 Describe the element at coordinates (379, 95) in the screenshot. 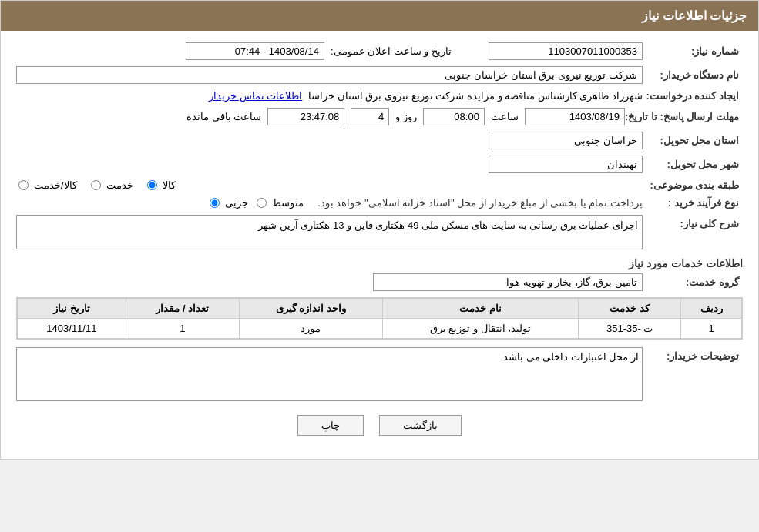

I see `row-ejad: ایجاد کننده درخواست: شهرزاد طاهری کارشنا…` at that location.